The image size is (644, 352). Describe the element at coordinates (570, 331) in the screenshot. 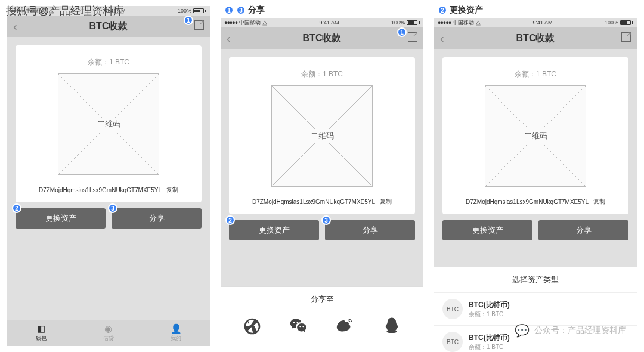

I see `watermark-bottom: 💬 公众号：产品经理资料库` at that location.